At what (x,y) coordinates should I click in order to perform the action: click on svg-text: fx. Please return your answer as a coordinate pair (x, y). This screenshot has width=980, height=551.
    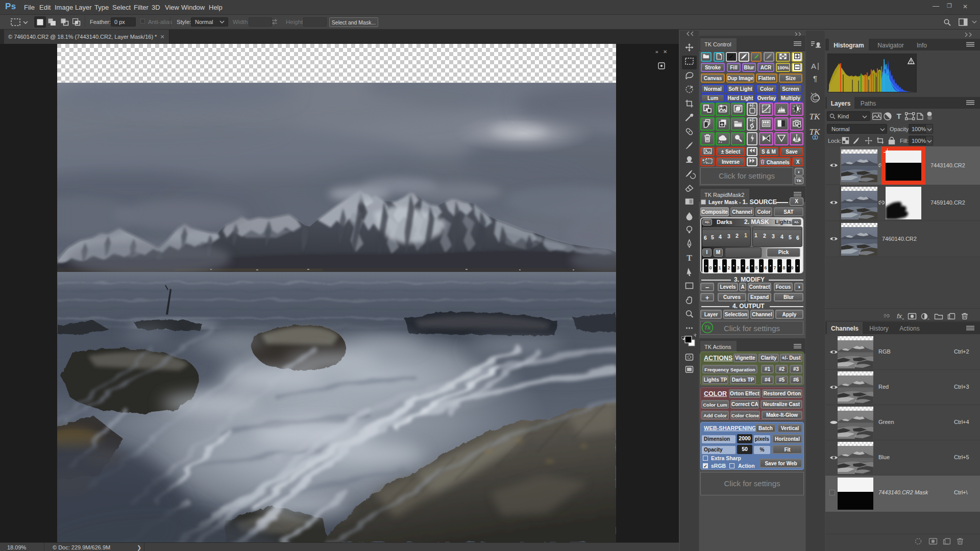
    Looking at the image, I should click on (899, 316).